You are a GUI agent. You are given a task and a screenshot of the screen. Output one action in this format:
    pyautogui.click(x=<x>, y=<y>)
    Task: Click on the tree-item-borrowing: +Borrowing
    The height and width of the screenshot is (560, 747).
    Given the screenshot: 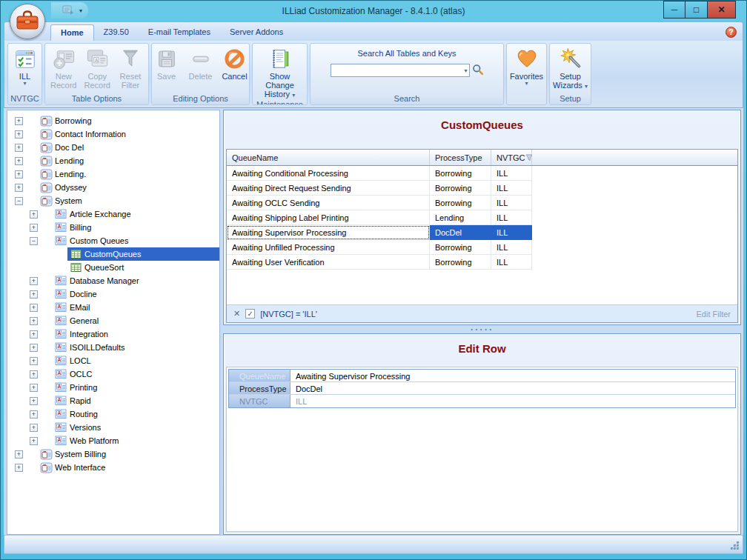 What is the action you would take?
    pyautogui.click(x=113, y=121)
    